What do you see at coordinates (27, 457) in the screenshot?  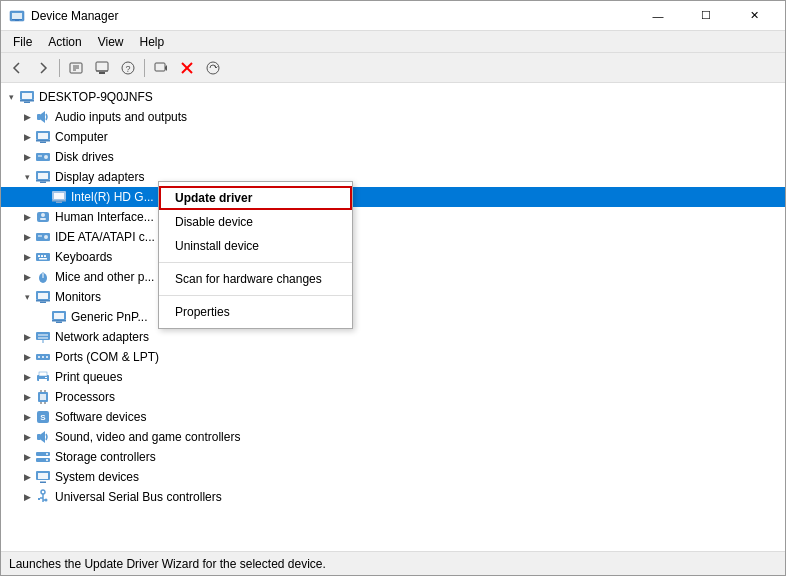 I see `storage-expand-icon: ▶` at bounding box center [27, 457].